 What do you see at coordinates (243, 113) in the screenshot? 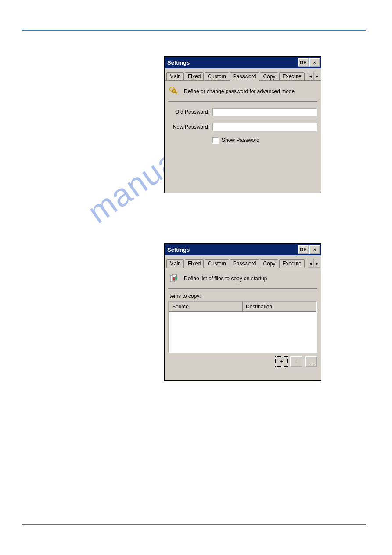
I see `tab-content: Define or change password for advanced m…` at bounding box center [243, 113].